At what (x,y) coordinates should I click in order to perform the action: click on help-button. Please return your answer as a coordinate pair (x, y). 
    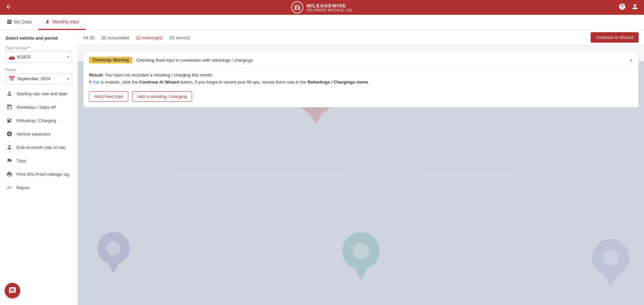
    Looking at the image, I should click on (622, 7).